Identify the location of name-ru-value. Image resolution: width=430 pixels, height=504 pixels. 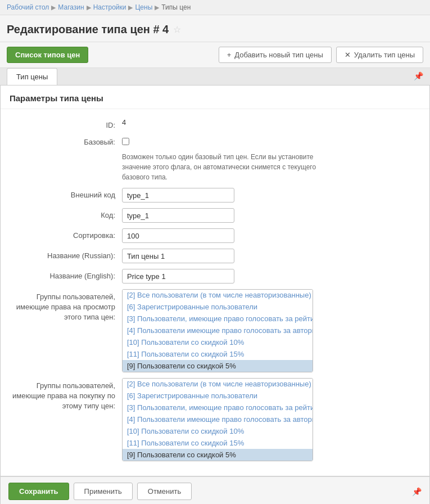
(271, 256).